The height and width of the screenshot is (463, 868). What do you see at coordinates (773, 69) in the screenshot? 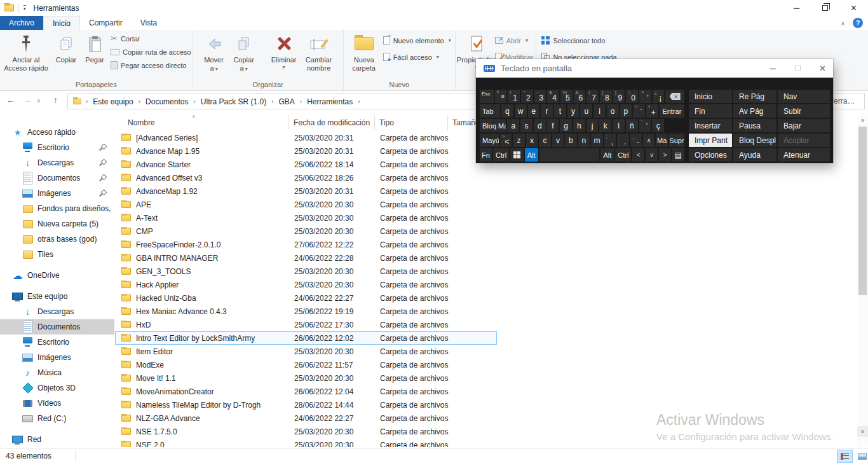
I see `osk-minimize-button: ─` at bounding box center [773, 69].